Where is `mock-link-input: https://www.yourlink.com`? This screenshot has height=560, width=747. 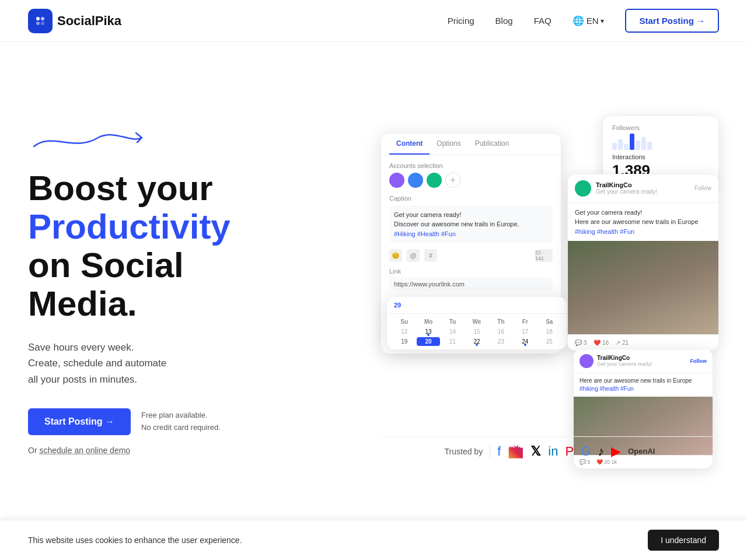
mock-link-input: https://www.yourlink.com is located at coordinates (471, 284).